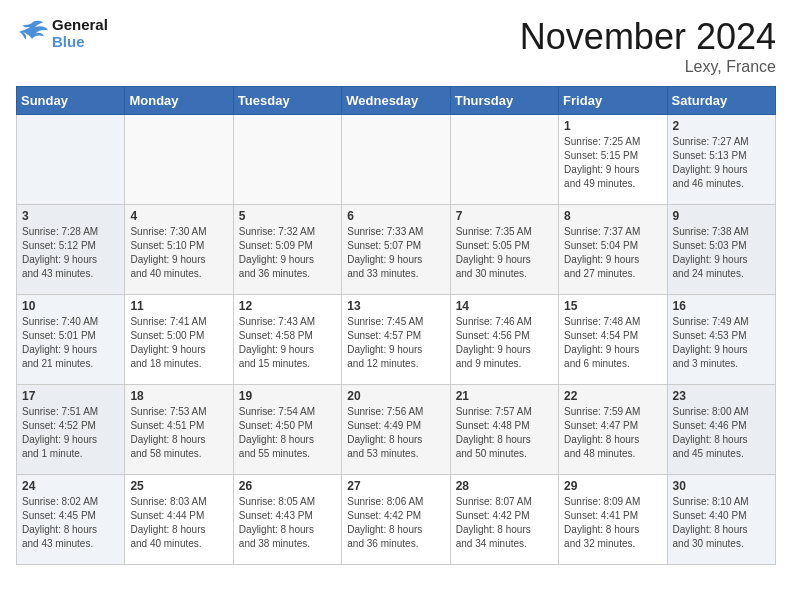 This screenshot has width=792, height=612. Describe the element at coordinates (504, 430) in the screenshot. I see `table-row: 21Sunrise: 7:57 AM Sunset: 4:48 PM Dayli…` at that location.